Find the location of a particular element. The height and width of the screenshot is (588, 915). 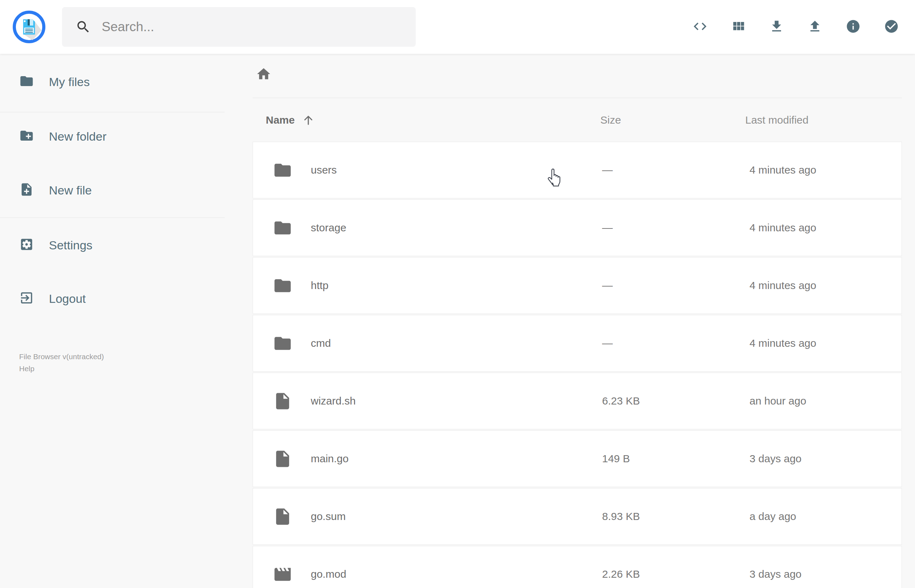

sort-by-name-header: Name is located at coordinates (427, 120).